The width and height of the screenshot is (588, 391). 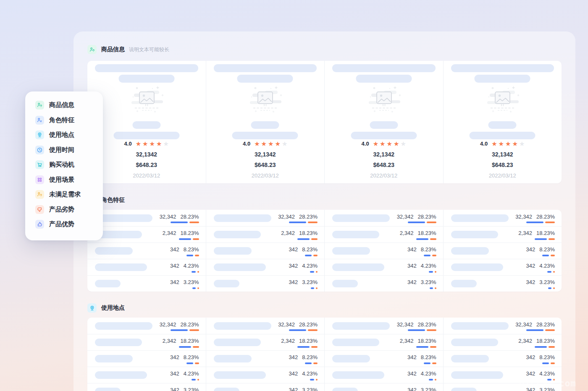 What do you see at coordinates (546, 233) in the screenshot?
I see `cell-percent: 18.23%` at bounding box center [546, 233].